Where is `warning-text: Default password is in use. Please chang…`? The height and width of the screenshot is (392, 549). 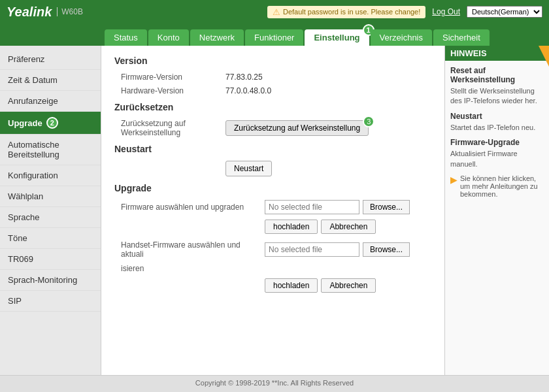 warning-text: Default password is in use. Please chang… is located at coordinates (352, 12).